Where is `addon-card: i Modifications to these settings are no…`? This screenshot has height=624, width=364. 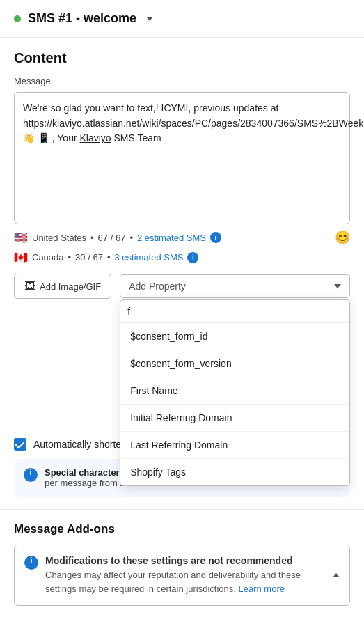 addon-card: i Modifications to these settings are no… is located at coordinates (182, 575).